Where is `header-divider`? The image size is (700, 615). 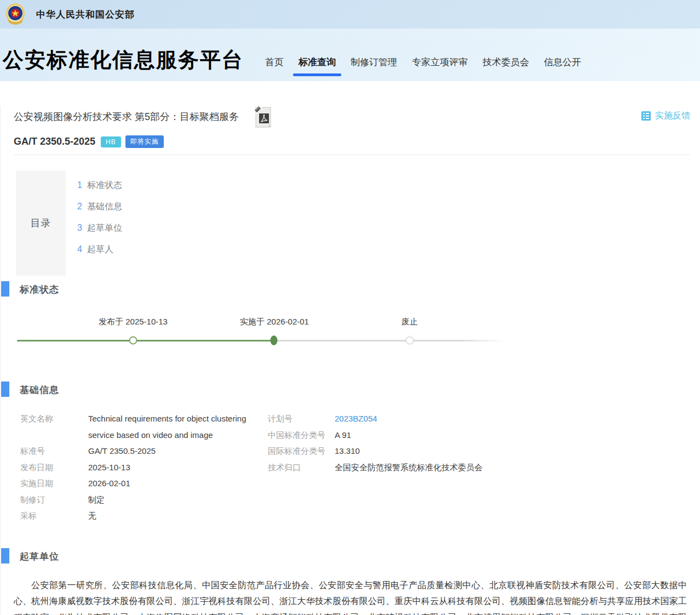
header-divider is located at coordinates (352, 155).